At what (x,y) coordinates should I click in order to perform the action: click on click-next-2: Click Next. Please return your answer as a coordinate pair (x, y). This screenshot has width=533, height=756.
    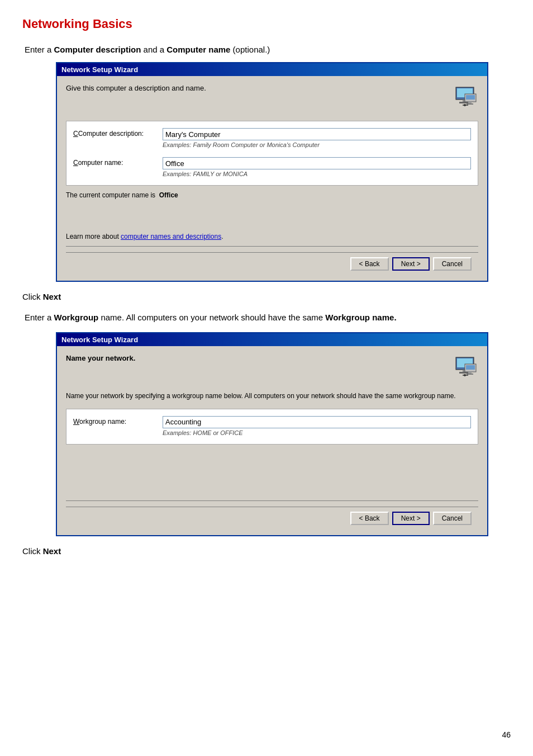
    Looking at the image, I should click on (266, 551).